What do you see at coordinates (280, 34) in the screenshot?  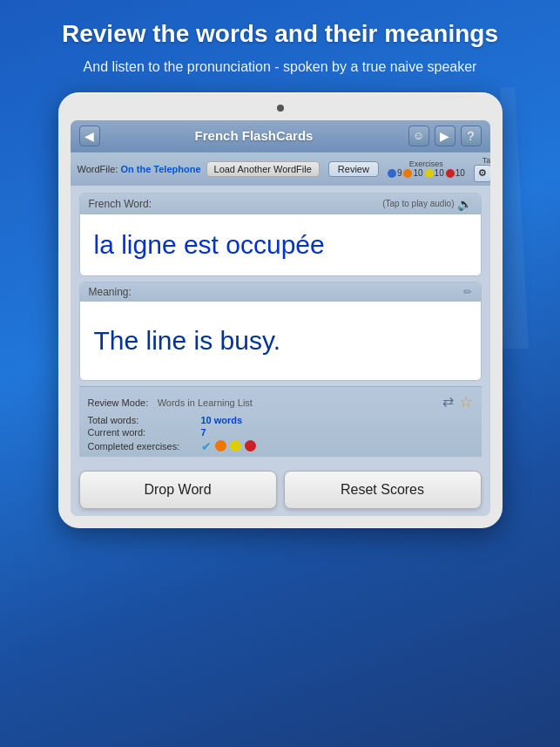 I see `header-title: Review the words and their meanings` at bounding box center [280, 34].